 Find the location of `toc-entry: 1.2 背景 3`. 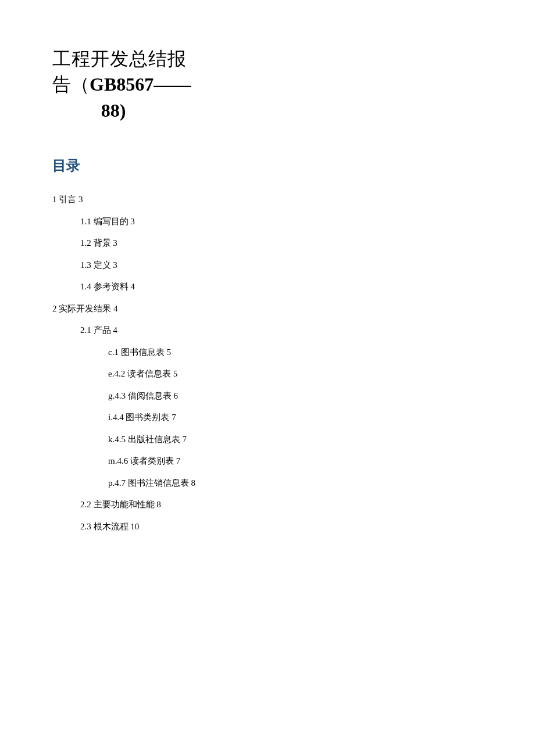

toc-entry: 1.2 背景 3 is located at coordinates (281, 243).